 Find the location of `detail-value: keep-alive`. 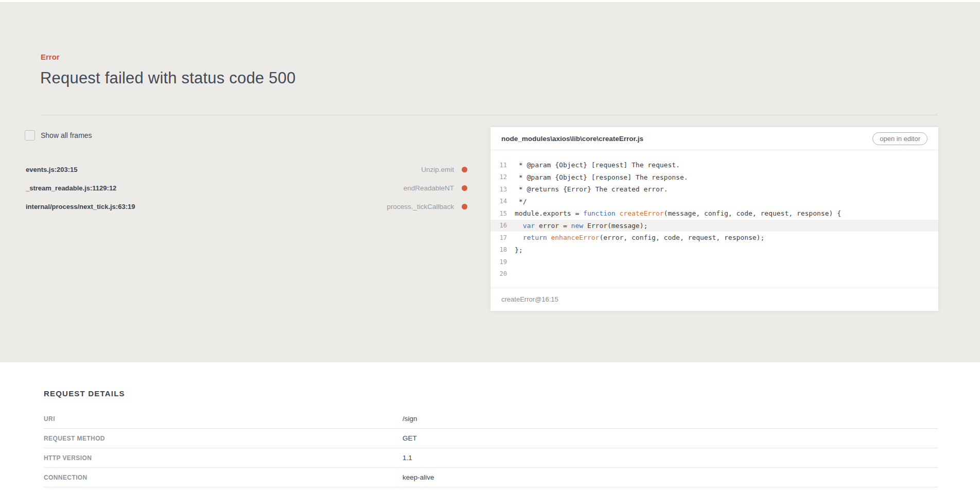

detail-value: keep-alive is located at coordinates (418, 478).